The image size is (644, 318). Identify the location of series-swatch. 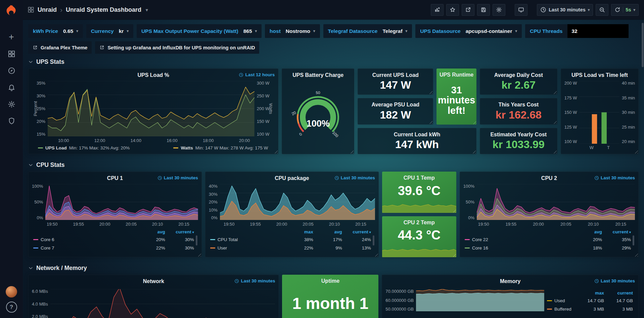
(213, 240).